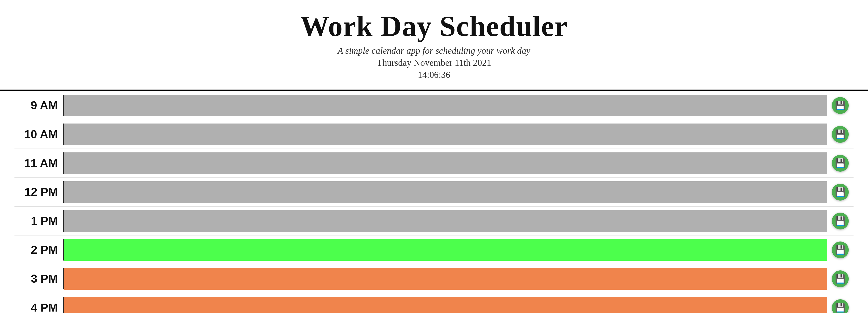 The height and width of the screenshot is (313, 868). What do you see at coordinates (840, 279) in the screenshot?
I see `save-btn-wrapper-3pm: 💾` at bounding box center [840, 279].